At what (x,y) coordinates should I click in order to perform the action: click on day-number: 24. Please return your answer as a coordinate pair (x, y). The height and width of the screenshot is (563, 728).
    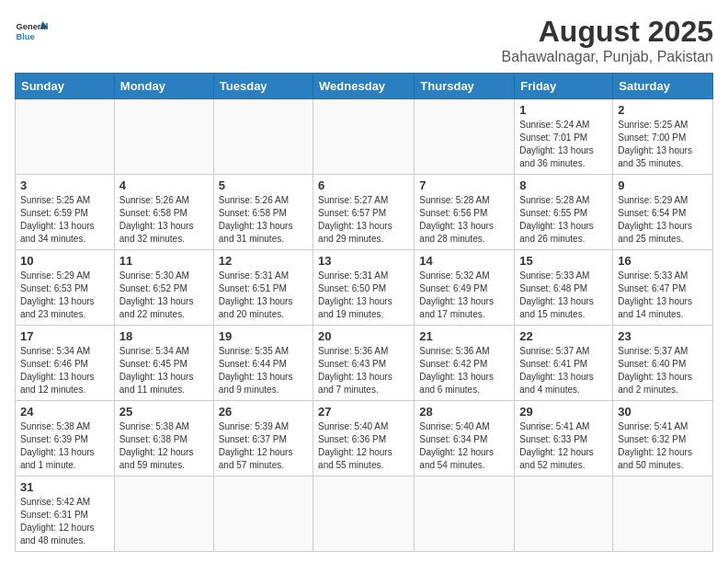
    Looking at the image, I should click on (64, 412).